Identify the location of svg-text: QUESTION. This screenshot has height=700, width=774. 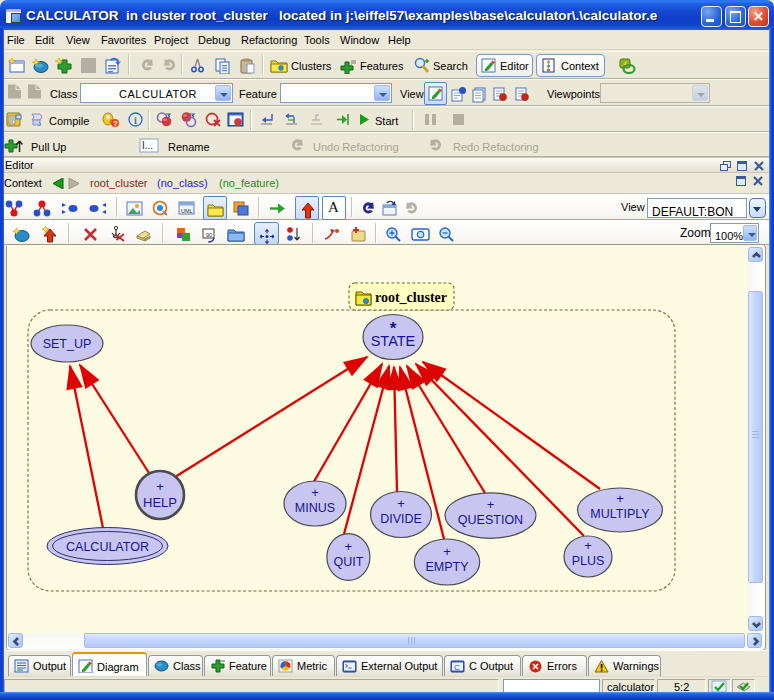
(490, 520).